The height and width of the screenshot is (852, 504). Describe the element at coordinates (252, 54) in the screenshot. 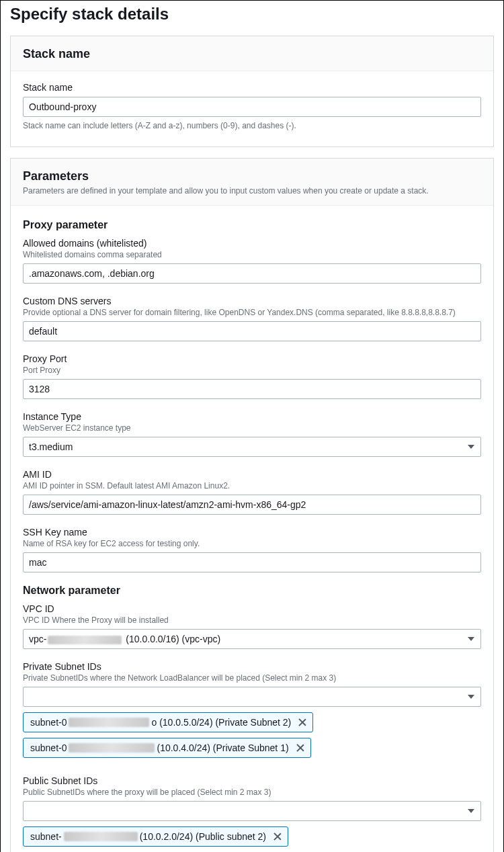

I see `stack-name-heading: Stack name` at that location.